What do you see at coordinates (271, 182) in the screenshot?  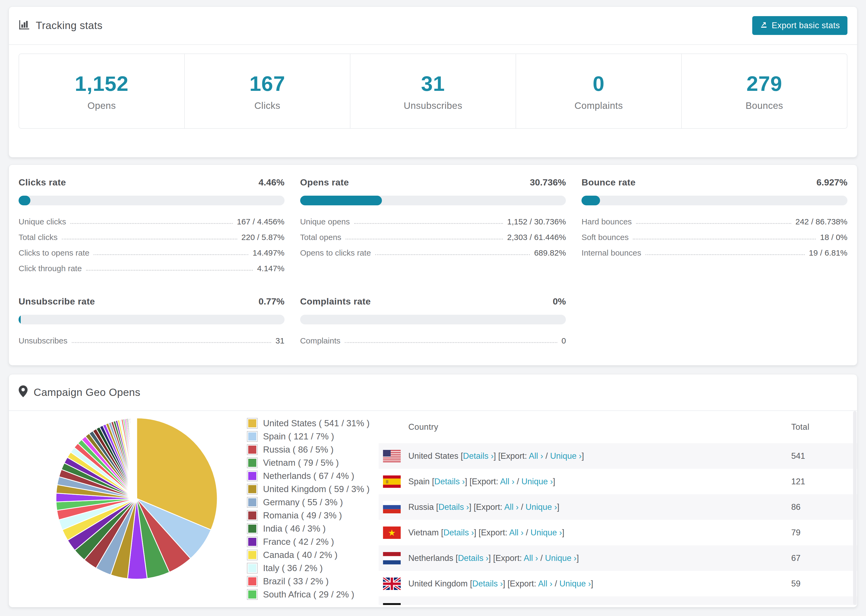 I see `rate-value: 4.46%` at bounding box center [271, 182].